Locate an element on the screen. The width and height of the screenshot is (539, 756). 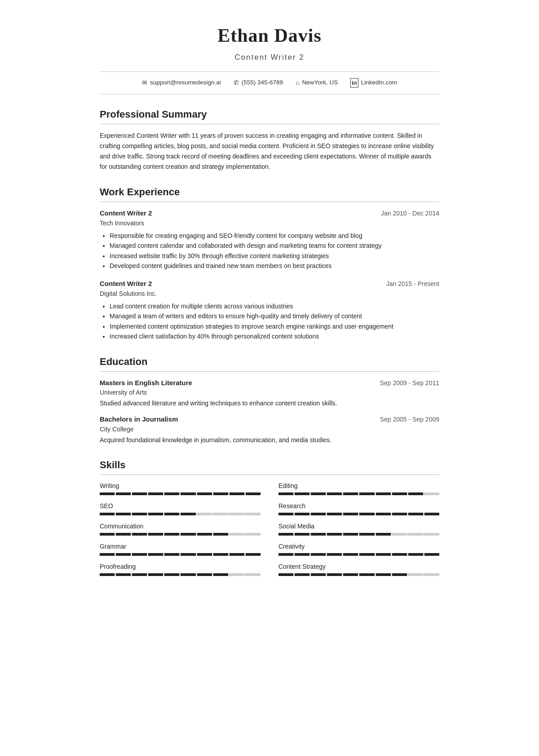
education-item: Masters in English Literature Sep 2009 -… is located at coordinates (270, 393).